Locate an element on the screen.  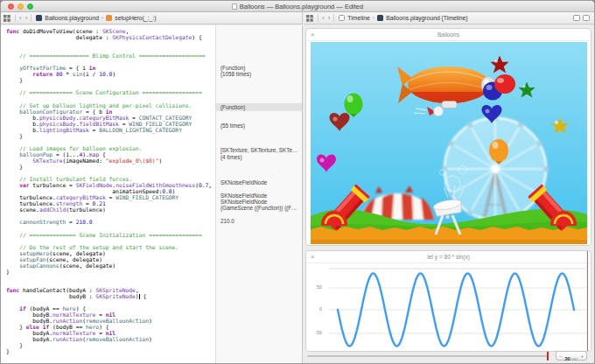
sine-plot-svg is located at coordinates (448, 307).